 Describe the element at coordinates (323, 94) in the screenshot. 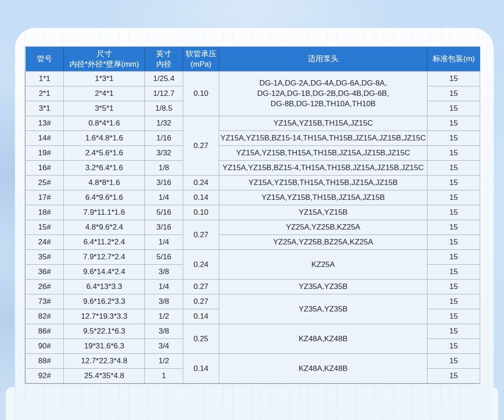

I see `table-cell: DG-1A,DG-2A,DG-4A,DG-6A,DG-8A,DG-12A,DG-…` at that location.